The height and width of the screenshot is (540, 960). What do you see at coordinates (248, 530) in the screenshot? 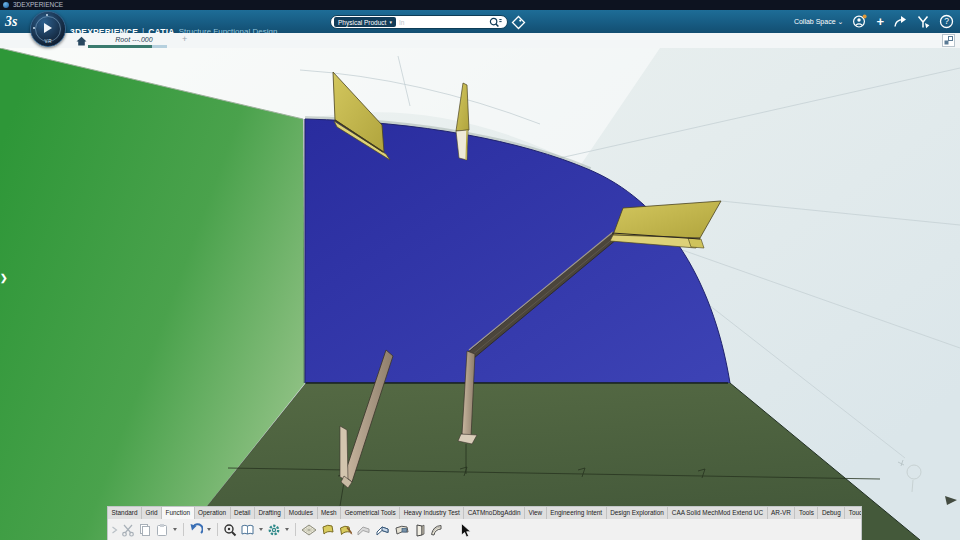
I see `catalog-icon` at bounding box center [248, 530].